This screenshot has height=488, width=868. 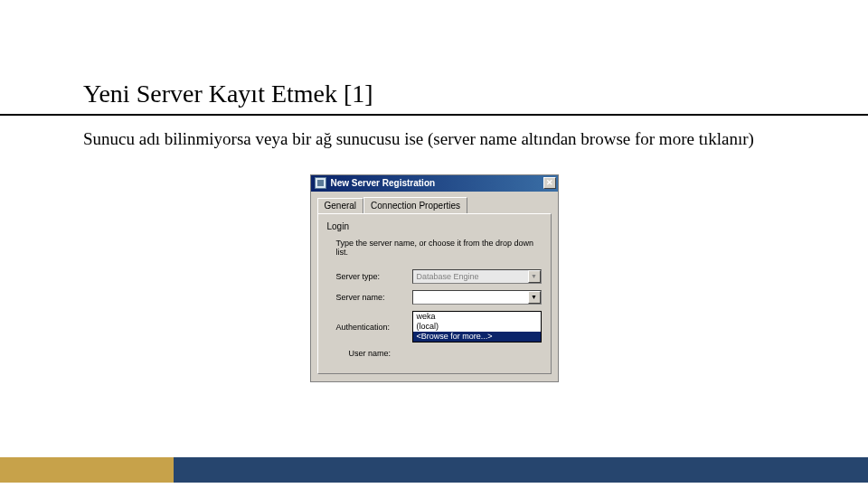 I want to click on dialog-title-bar: New Server Registration ✕, so click(x=434, y=183).